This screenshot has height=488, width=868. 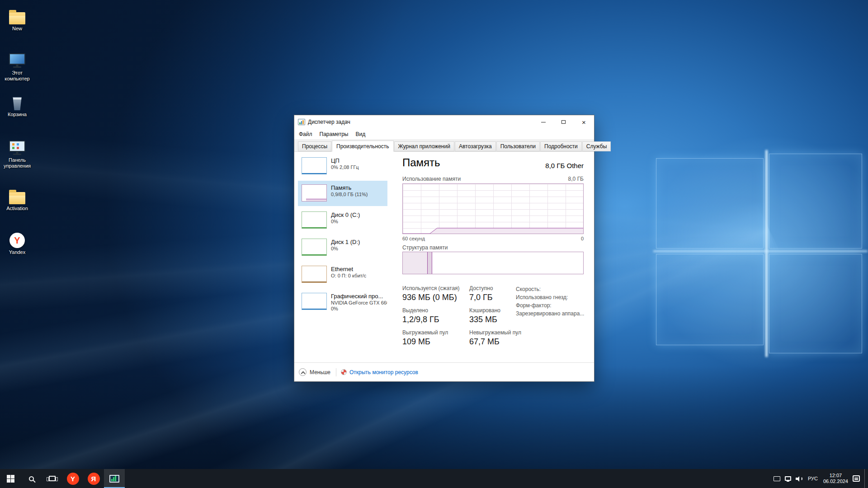 I want to click on windows-logo, so click(x=760, y=255).